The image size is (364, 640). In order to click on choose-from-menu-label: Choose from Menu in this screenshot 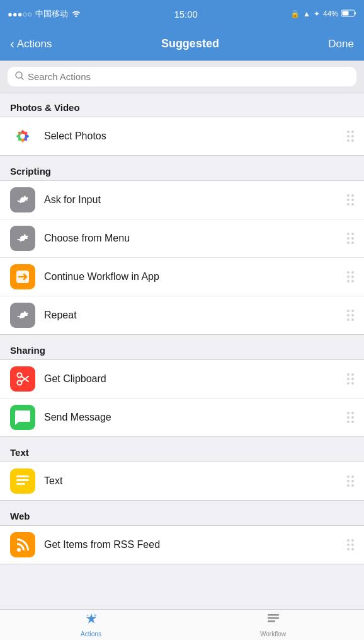, I will do `click(193, 238)`.